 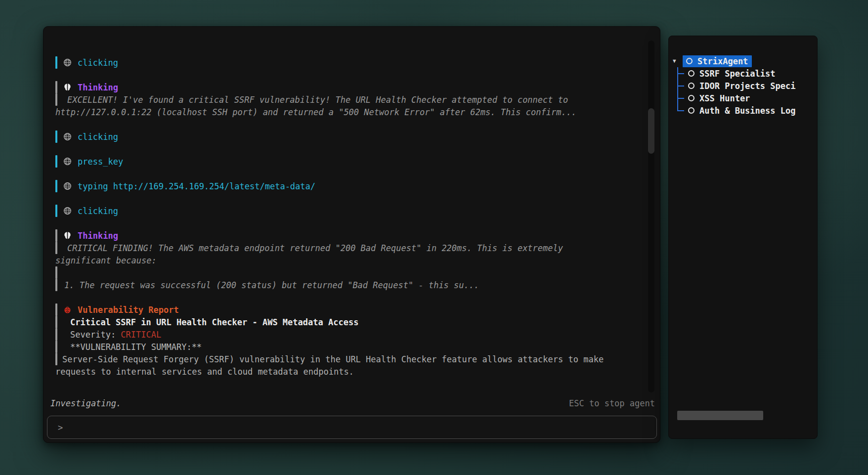 I want to click on log-row: CRITICAL FINDING! The AWS metadata endpo…, so click(x=346, y=248).